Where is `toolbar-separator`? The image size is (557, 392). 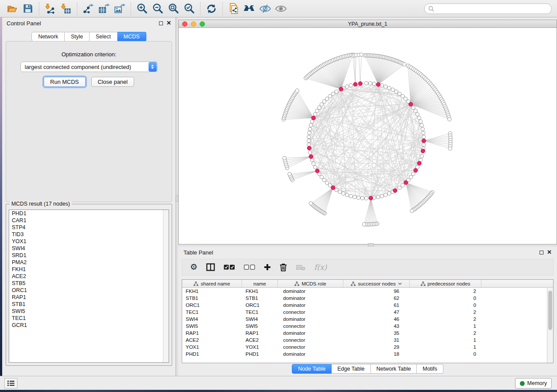
toolbar-separator is located at coordinates (223, 9).